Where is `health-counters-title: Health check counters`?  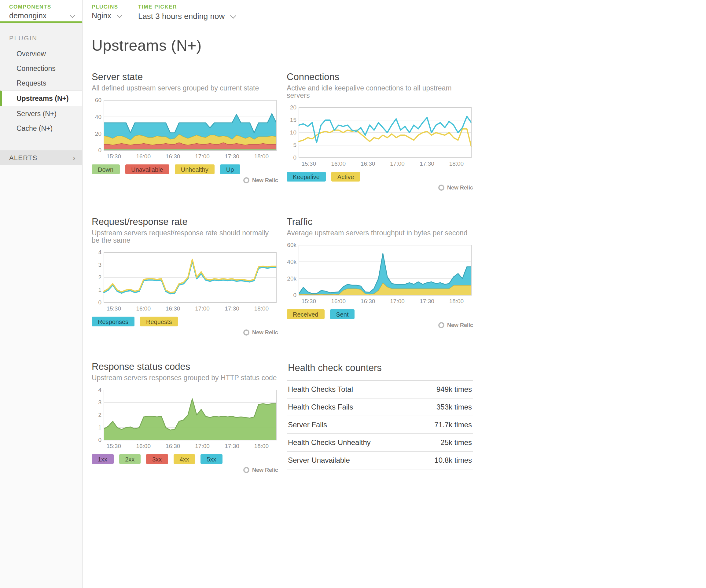
health-counters-title: Health check counters is located at coordinates (380, 372).